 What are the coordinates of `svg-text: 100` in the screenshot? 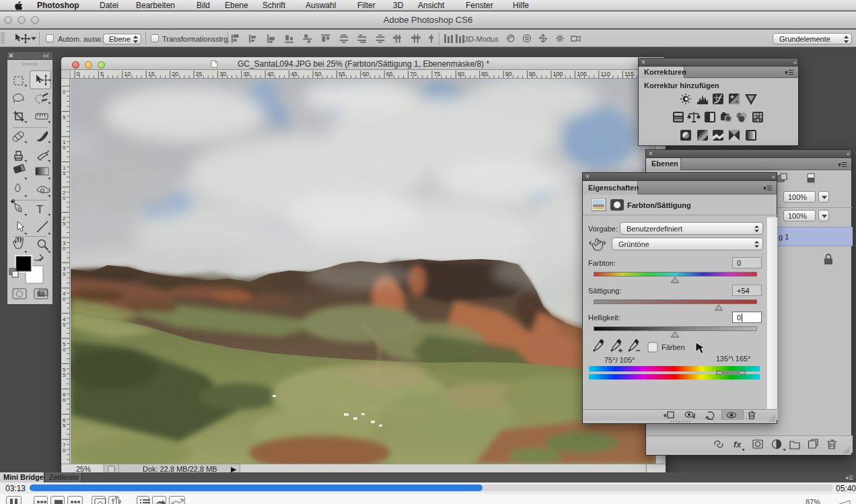 It's located at (559, 74).